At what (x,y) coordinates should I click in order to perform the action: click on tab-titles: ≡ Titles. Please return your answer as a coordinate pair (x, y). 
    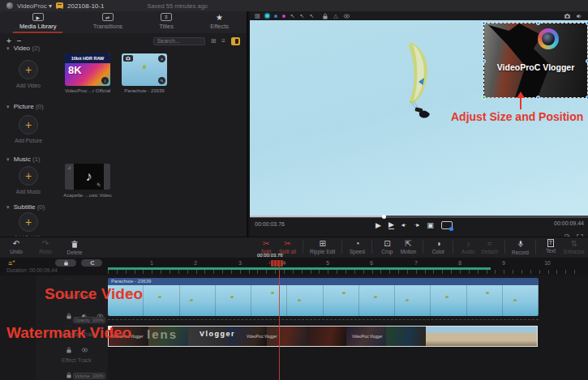
    Looking at the image, I should click on (166, 21).